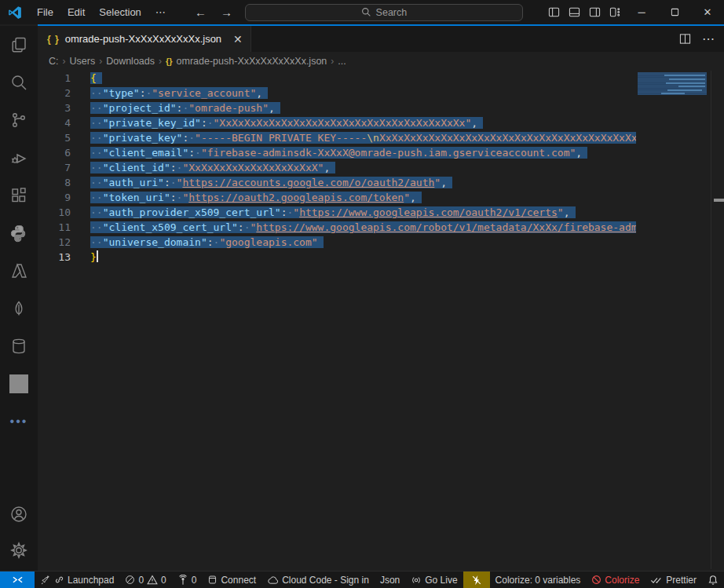 This screenshot has width=724, height=588. I want to click on ports-indicator: 0, so click(187, 579).